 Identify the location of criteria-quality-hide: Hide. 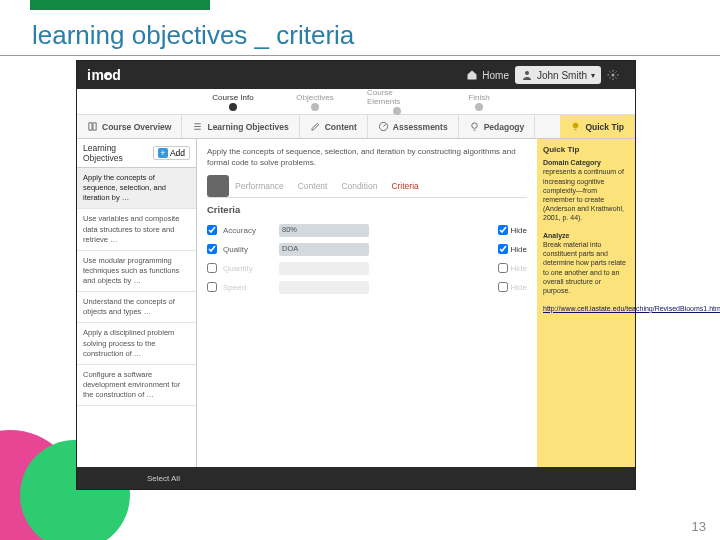
(512, 249).